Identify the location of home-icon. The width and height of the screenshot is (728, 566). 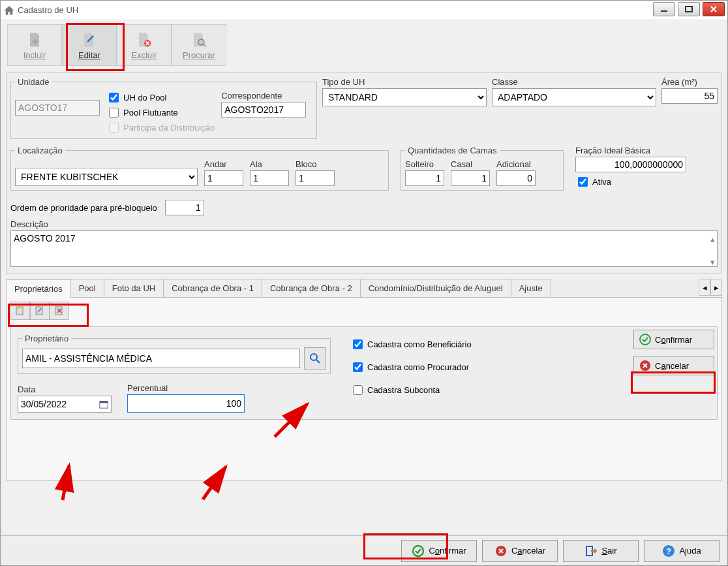
(9, 10).